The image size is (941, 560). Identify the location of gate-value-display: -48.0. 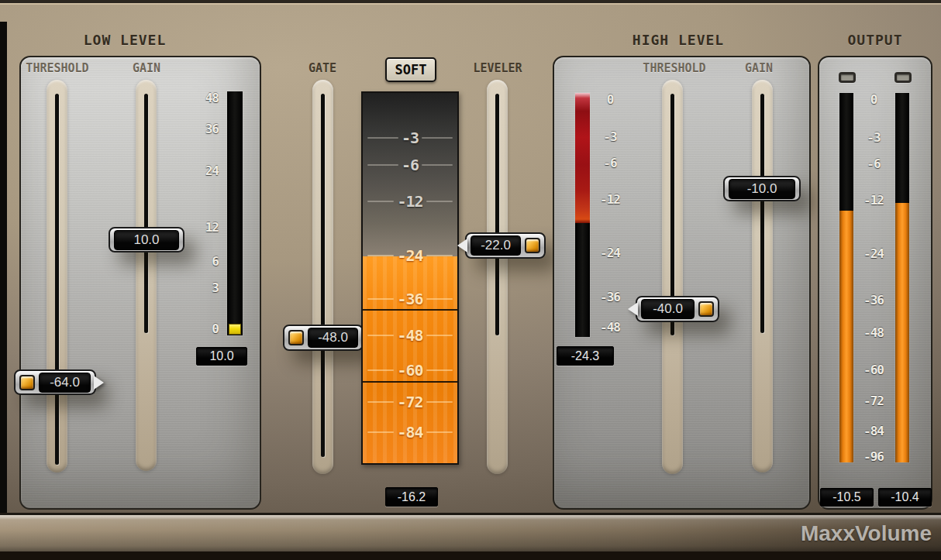
(333, 338).